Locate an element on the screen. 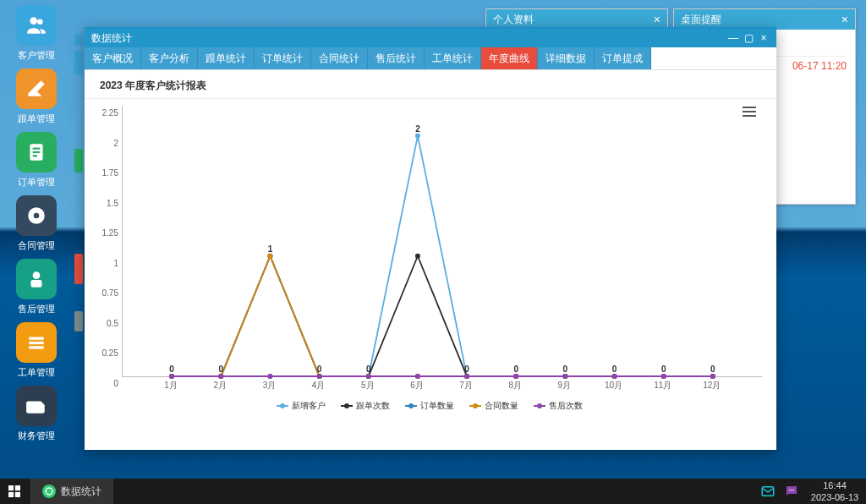  task-label: 数据统计 is located at coordinates (81, 492).